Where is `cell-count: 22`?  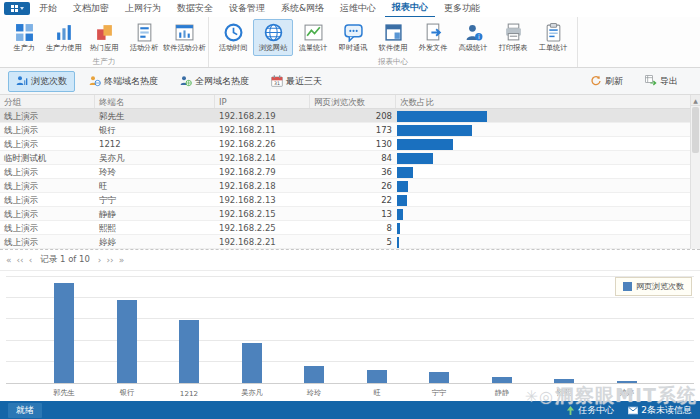 cell-count: 22 is located at coordinates (353, 200).